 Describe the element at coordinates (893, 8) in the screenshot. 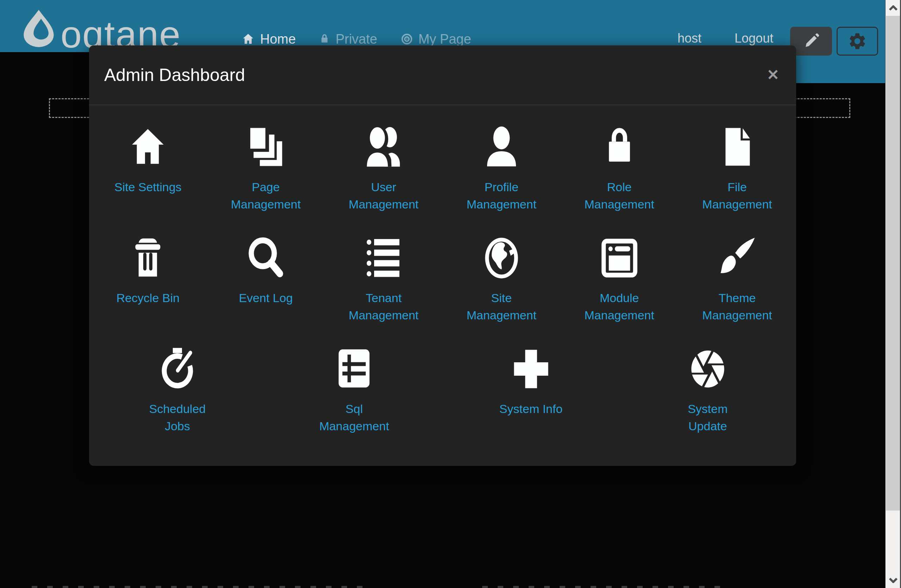

I see `scroll-up-button` at that location.